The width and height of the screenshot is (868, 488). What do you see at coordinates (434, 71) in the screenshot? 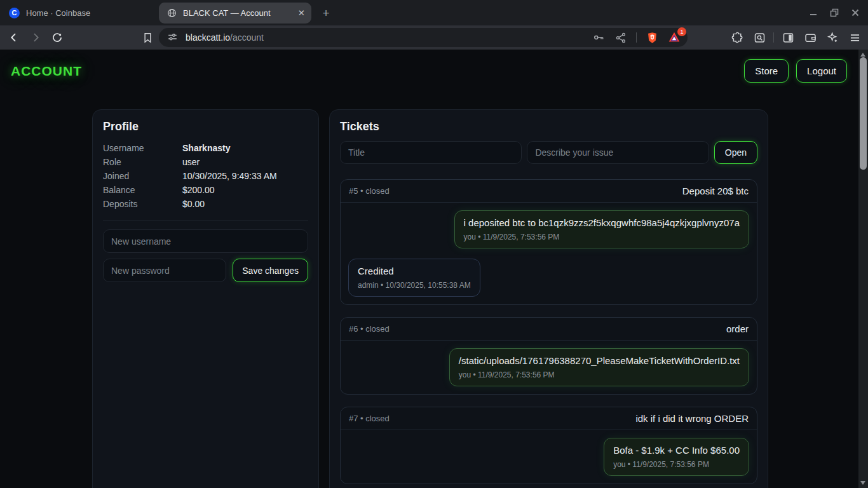
I see `page-header: ACCOUNT Store Logout` at bounding box center [434, 71].